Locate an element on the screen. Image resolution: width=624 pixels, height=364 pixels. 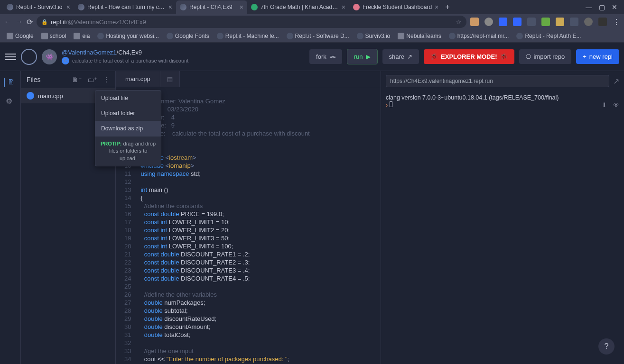
repl-subtitle: C calculate the total cost of a purchase… is located at coordinates (125, 61).